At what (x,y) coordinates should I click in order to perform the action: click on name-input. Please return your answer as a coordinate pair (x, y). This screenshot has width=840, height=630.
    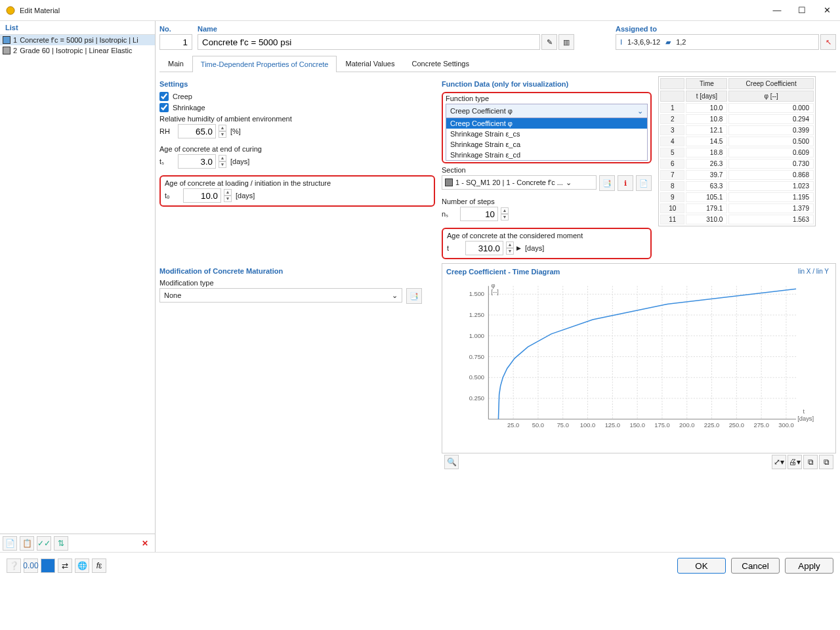
    Looking at the image, I should click on (369, 42).